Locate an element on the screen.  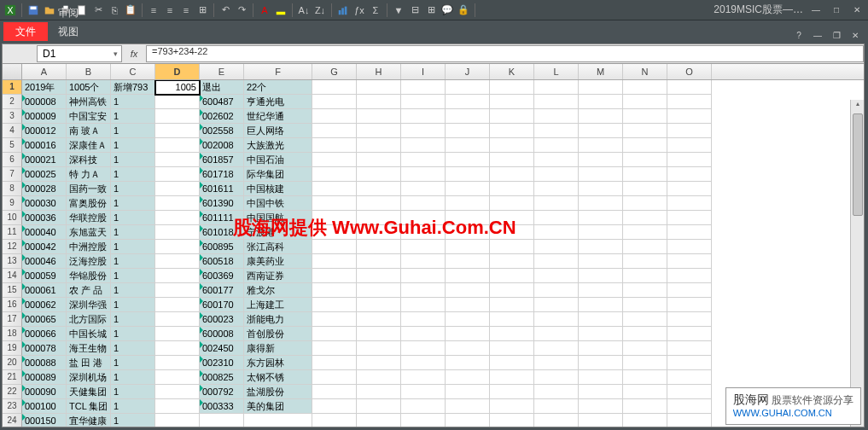
cell-L24 is located at coordinates (556, 420).